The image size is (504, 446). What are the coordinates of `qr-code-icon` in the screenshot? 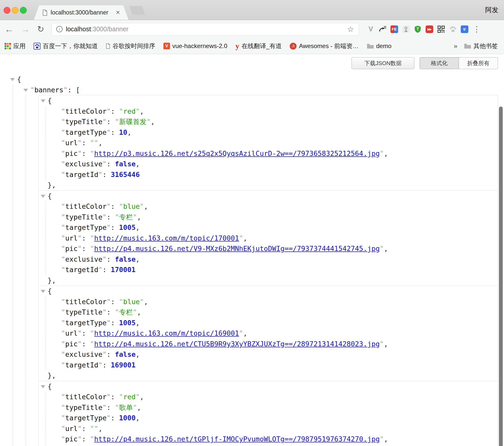 It's located at (441, 29).